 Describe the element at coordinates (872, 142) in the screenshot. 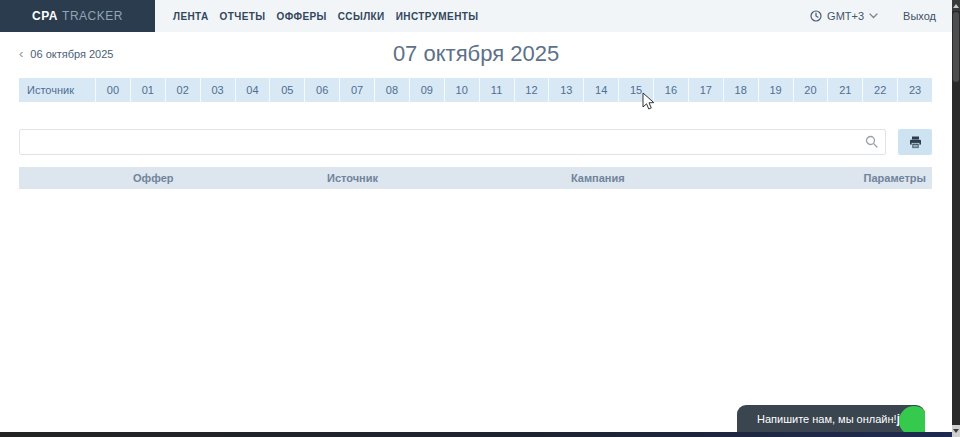

I see `search-icon` at that location.